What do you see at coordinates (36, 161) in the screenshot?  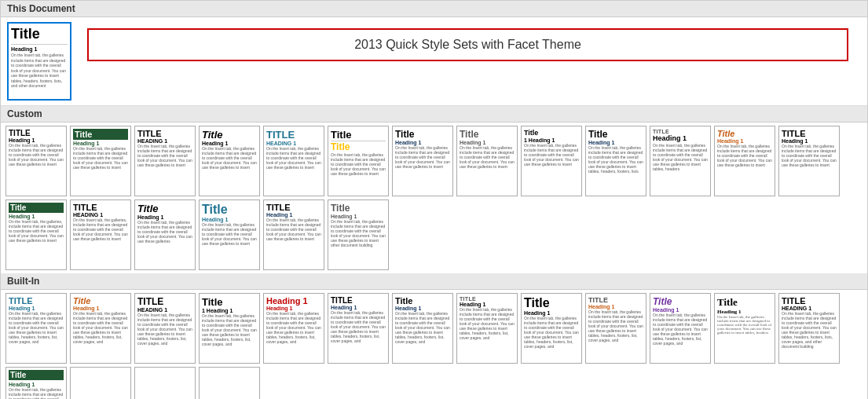 I see `custom-style-1: TITLE Heading 1 On the Insert tab, the g…` at bounding box center [36, 161].